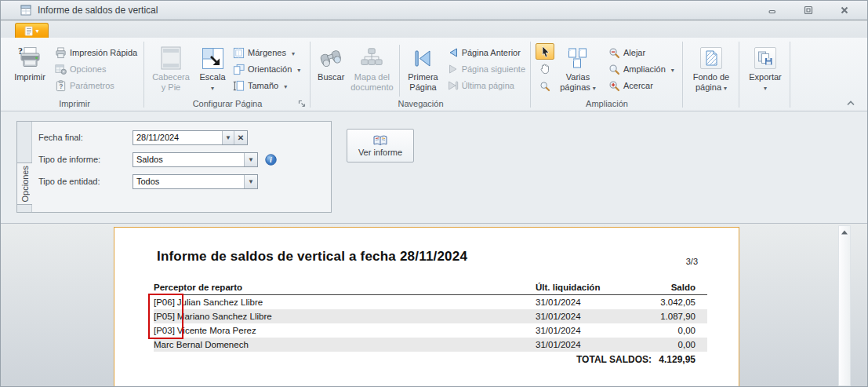 This screenshot has width=868, height=387. Describe the element at coordinates (61, 86) in the screenshot. I see `parameters-clipboard-icon: ?` at that location.